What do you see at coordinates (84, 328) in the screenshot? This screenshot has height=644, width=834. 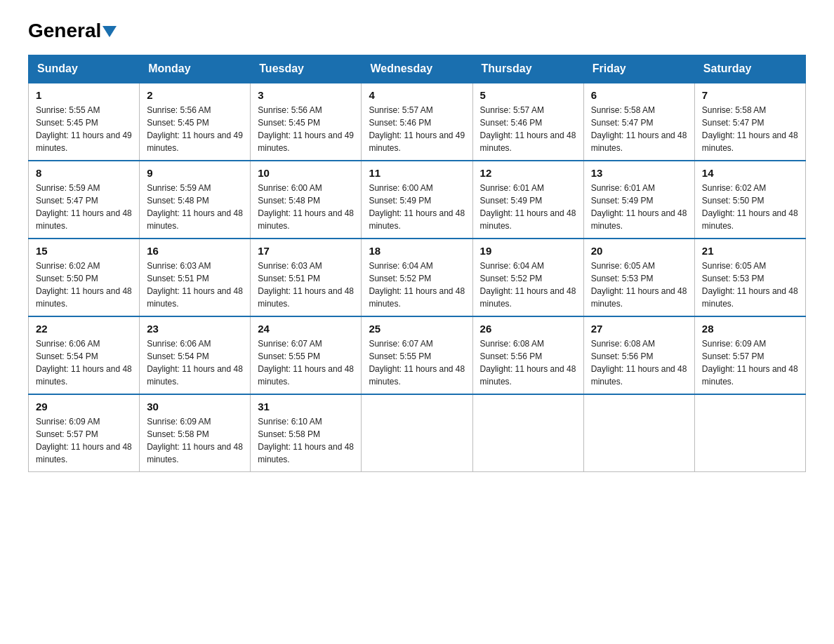 I see `day-number: 22` at bounding box center [84, 328].